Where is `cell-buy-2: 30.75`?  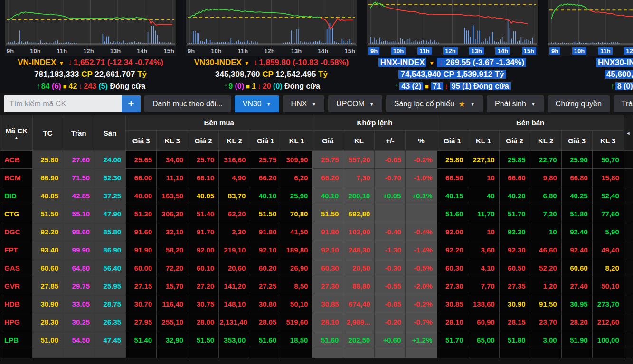
cell-buy-2: 30.75 is located at coordinates (203, 304).